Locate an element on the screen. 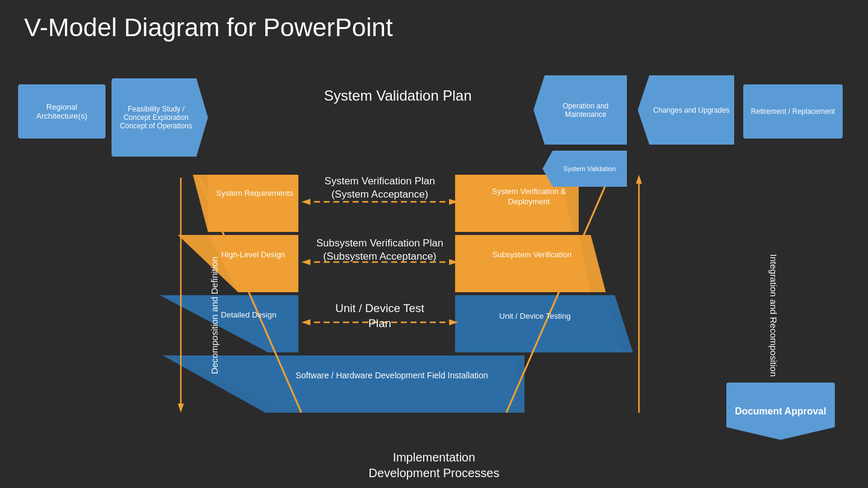 This screenshot has width=868, height=488. software-hardware-label: Software / Hardware Development Field In… is located at coordinates (392, 375).